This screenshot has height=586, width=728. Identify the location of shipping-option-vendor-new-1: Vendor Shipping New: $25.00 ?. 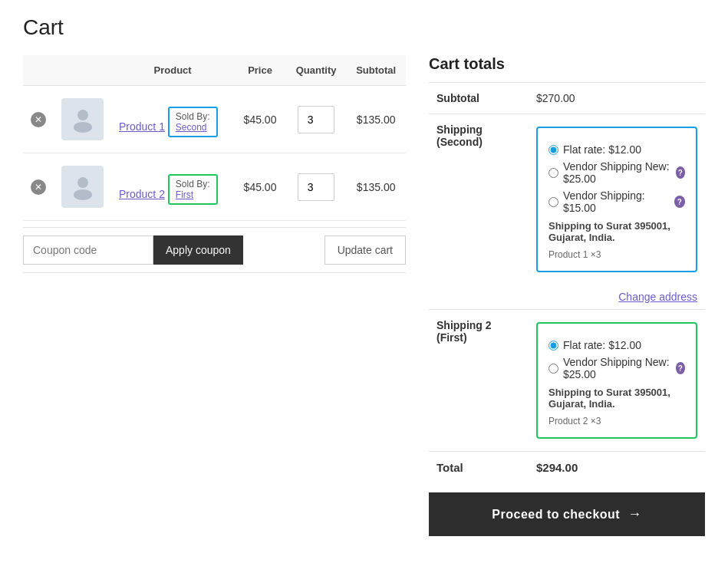
(617, 173).